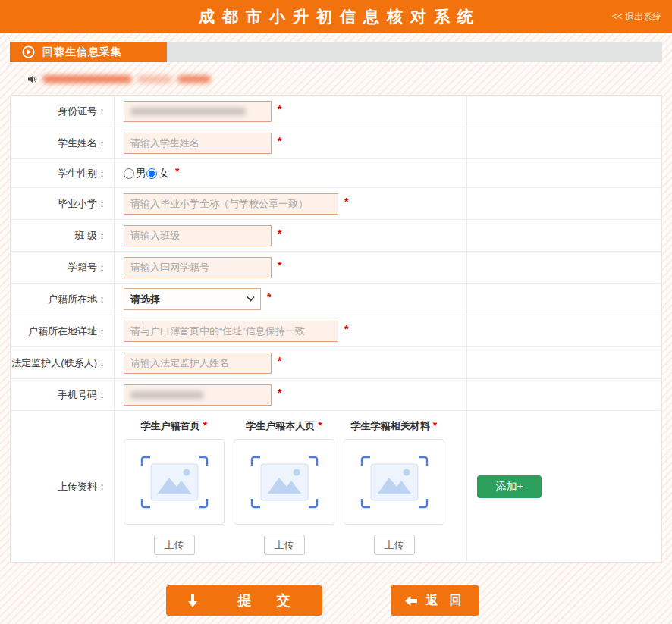 The width and height of the screenshot is (672, 624). What do you see at coordinates (174, 487) in the screenshot?
I see `upload-slot-hukou-front: 学生户籍首页* 上传` at bounding box center [174, 487].